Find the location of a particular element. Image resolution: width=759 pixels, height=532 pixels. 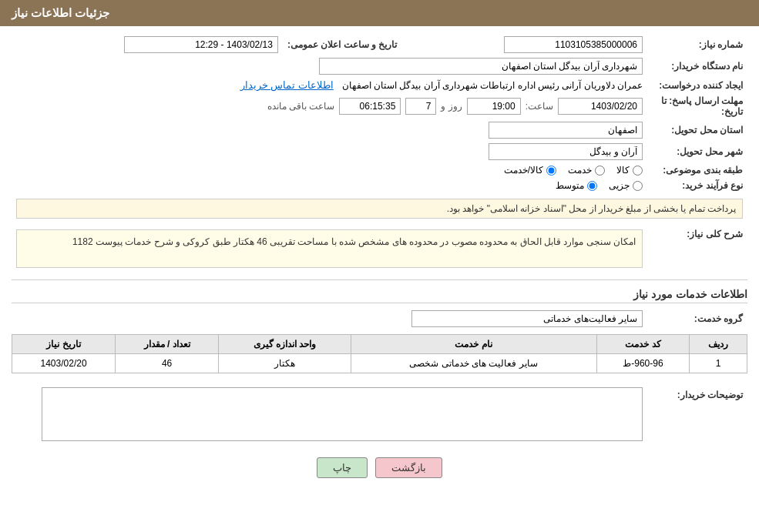

nam-dastgah-input is located at coordinates (481, 66).